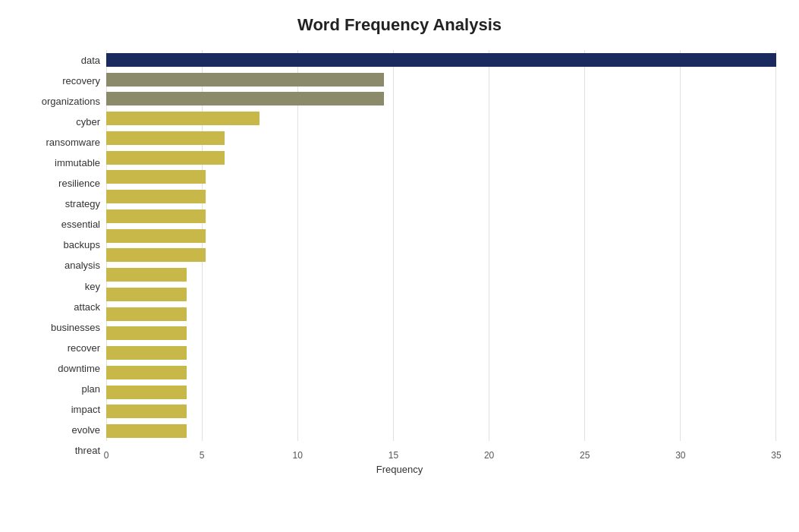 The width and height of the screenshot is (799, 532). Describe the element at coordinates (93, 286) in the screenshot. I see `y-label: key` at that location.